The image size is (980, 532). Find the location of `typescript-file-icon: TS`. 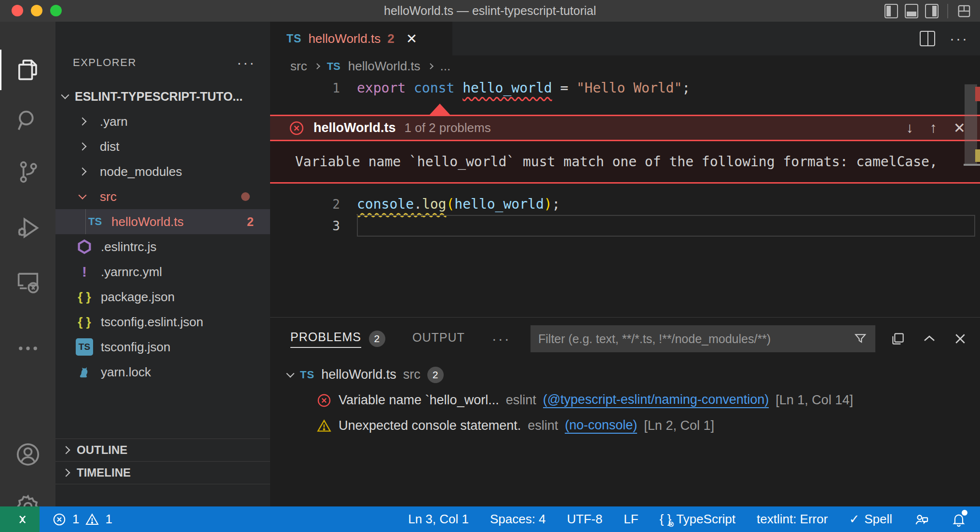

typescript-file-icon: TS is located at coordinates (334, 66).